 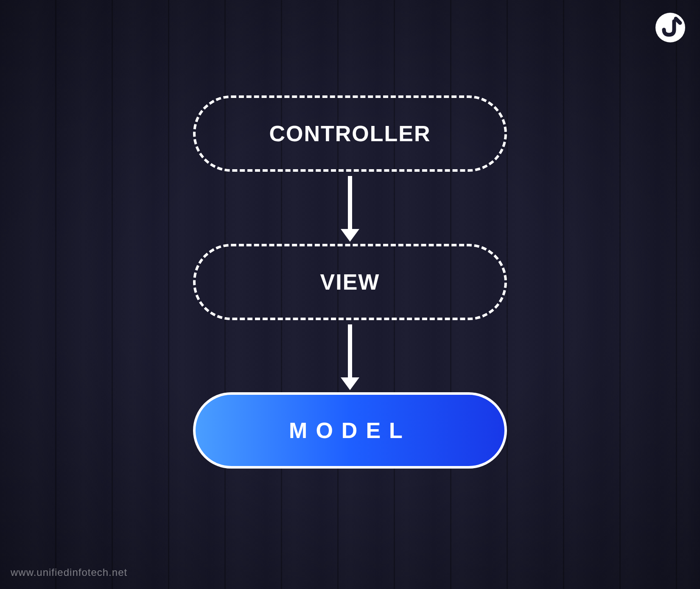 What do you see at coordinates (350, 134) in the screenshot?
I see `controller-label: CONTROLLER` at bounding box center [350, 134].